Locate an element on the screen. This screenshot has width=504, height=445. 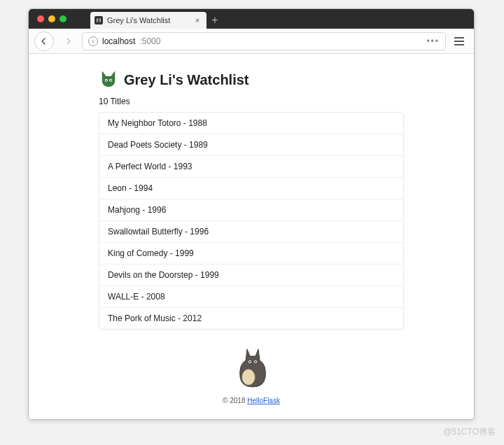
tab-title: Grey Li's Watchlist is located at coordinates (148, 20).